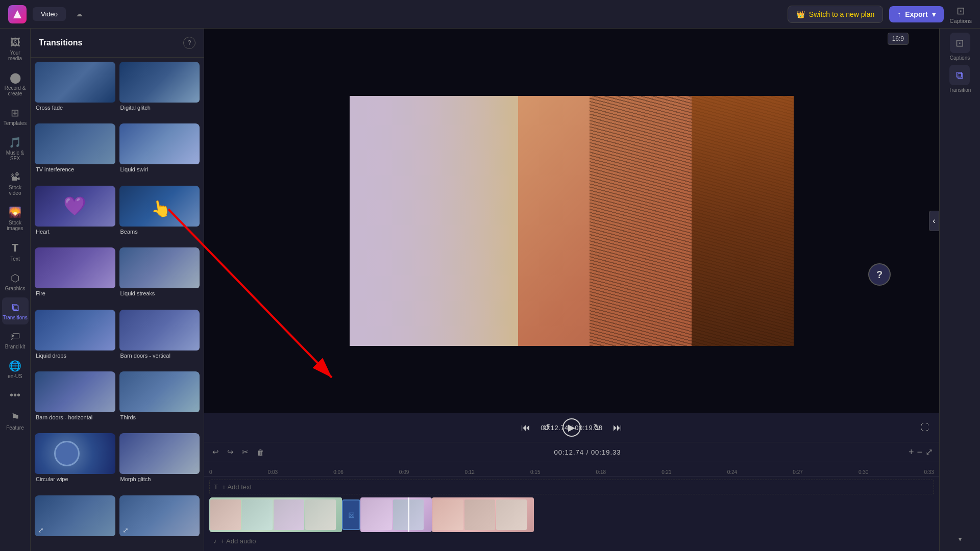  I want to click on sidebar-item-transitions: ⧉ Transitions, so click(15, 311).